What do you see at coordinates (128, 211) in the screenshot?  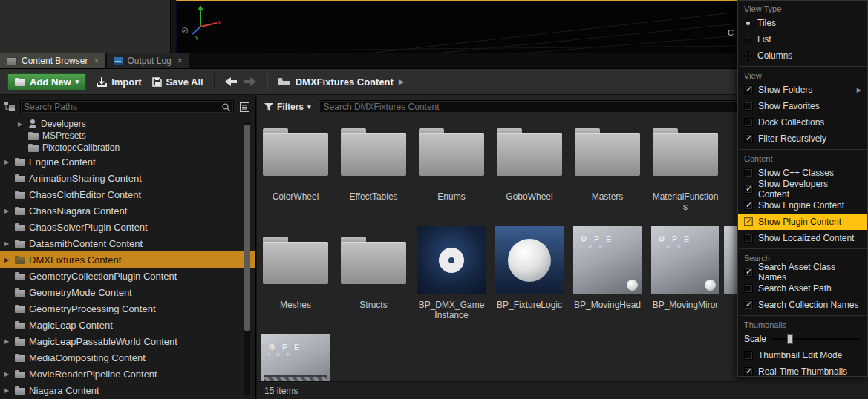 I see `sources-item-chaosniagara-content: ▶ ChaosNiagara Content` at bounding box center [128, 211].